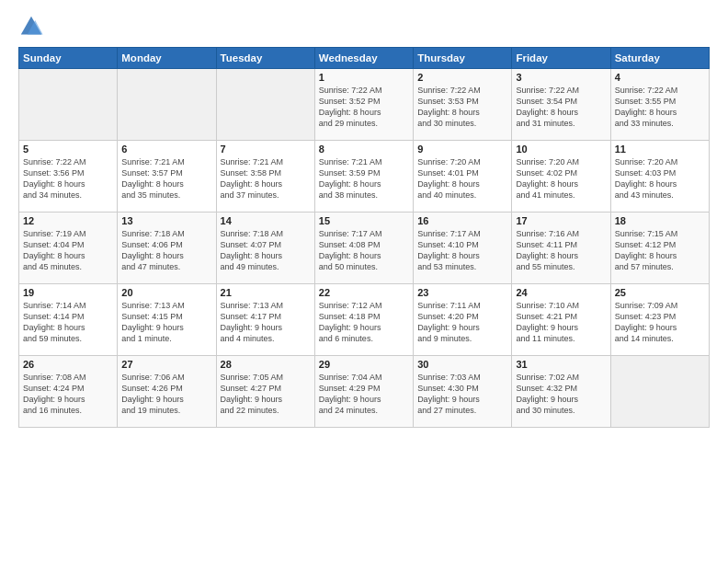 The image size is (728, 563). I want to click on day-info: Sunrise: 7:11 AM Sunset: 4:20 PM Dayligh…, so click(462, 322).